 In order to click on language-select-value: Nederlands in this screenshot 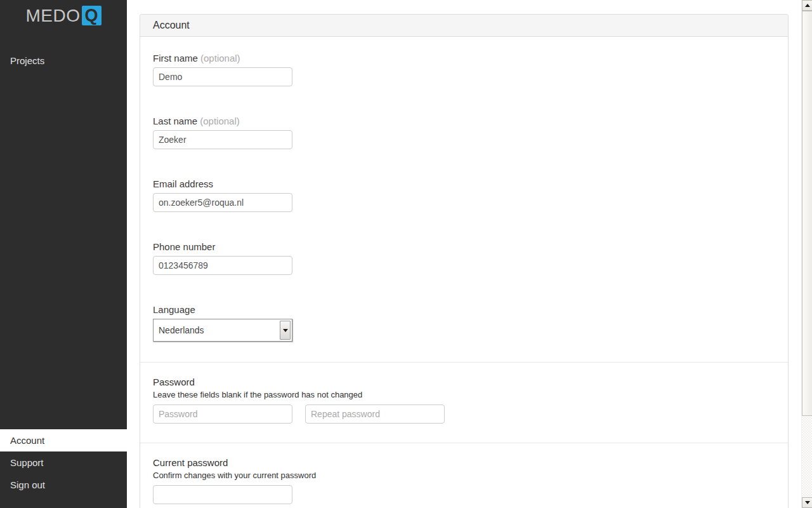, I will do `click(217, 330)`.